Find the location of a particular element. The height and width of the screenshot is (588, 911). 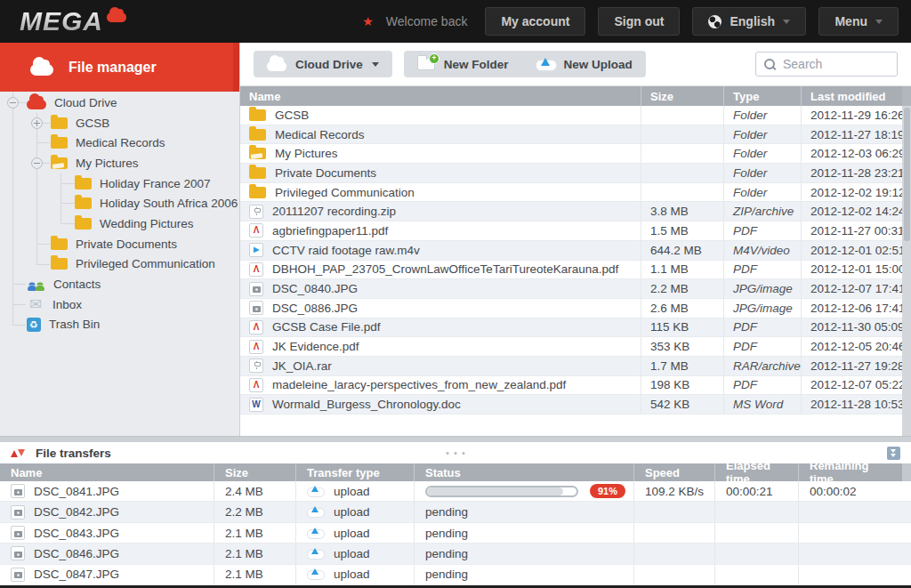

file-row-jk-oia-rar: JK_OIA.rar1.7 MBRAR/archive2012-11-27 19… is located at coordinates (571, 366).